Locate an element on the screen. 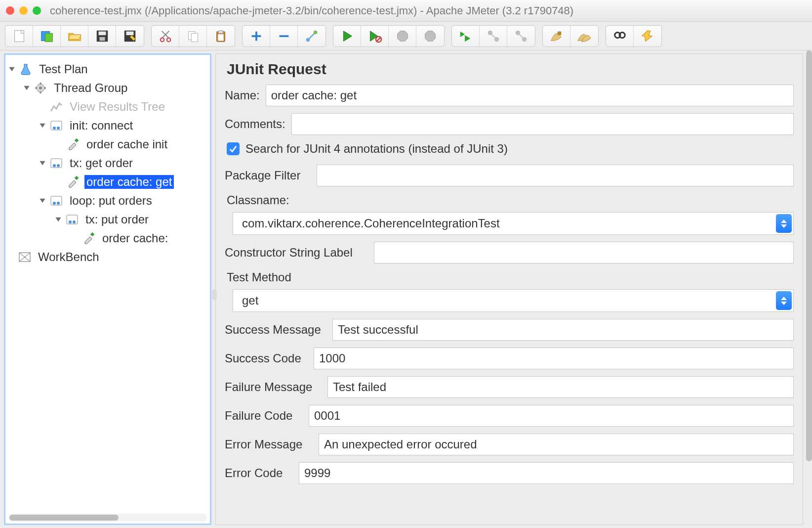 This screenshot has height=528, width=812. classname-combo: com.viktarx.coherence.CoherenceIntegrati… is located at coordinates (513, 223).